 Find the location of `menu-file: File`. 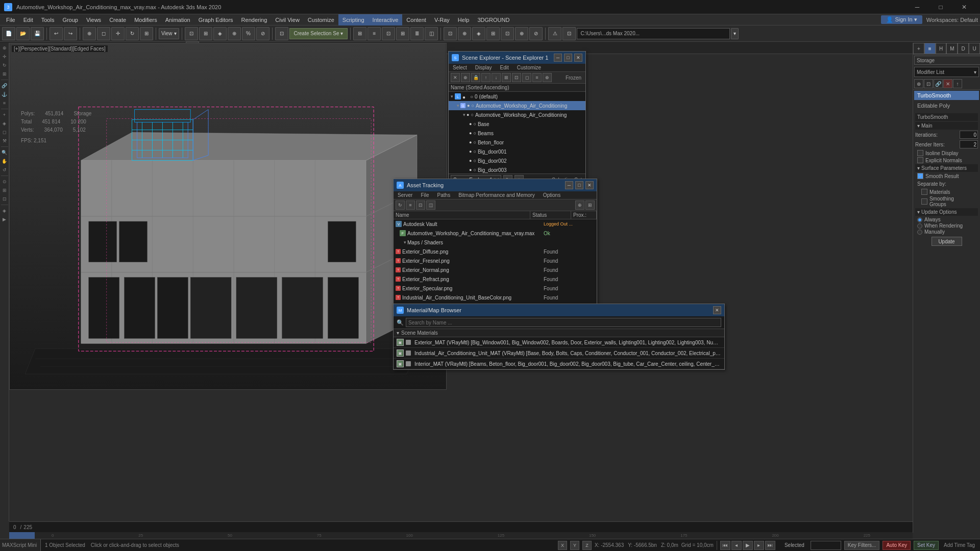

menu-file: File is located at coordinates (11, 20).